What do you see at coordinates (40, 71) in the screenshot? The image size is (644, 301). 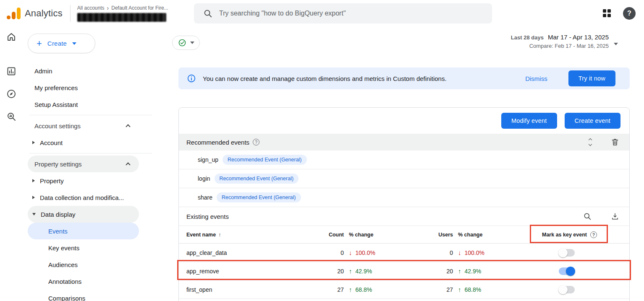 I see `sidebar-item-label: Admin` at bounding box center [40, 71].